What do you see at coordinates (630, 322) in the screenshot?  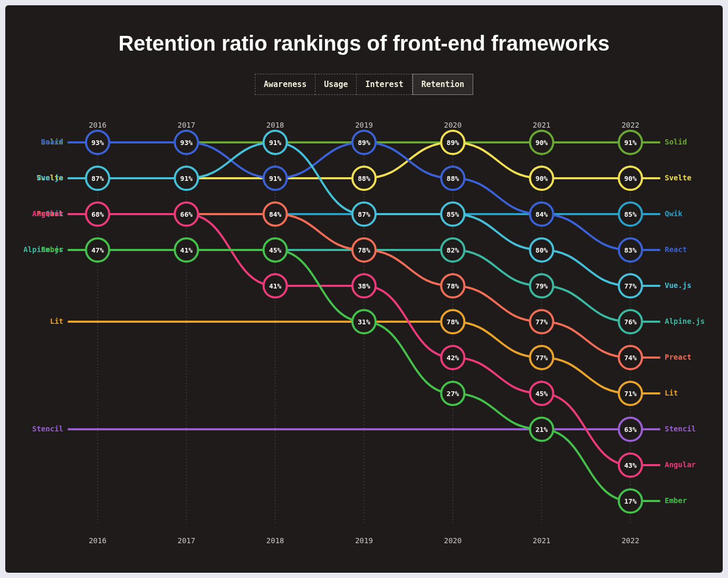 I see `node-value: 76%` at bounding box center [630, 322].